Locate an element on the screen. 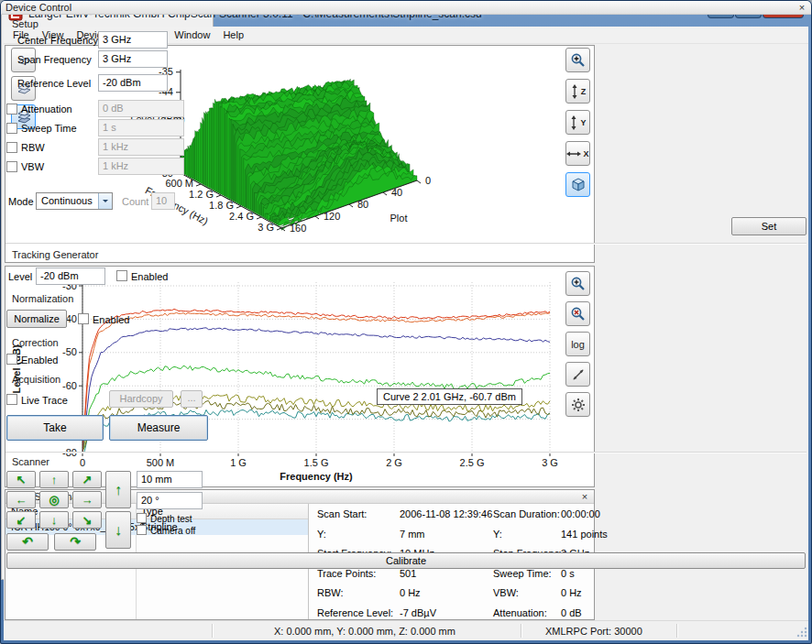 The width and height of the screenshot is (812, 644). correction-enabled-checkbox is located at coordinates (12, 359).